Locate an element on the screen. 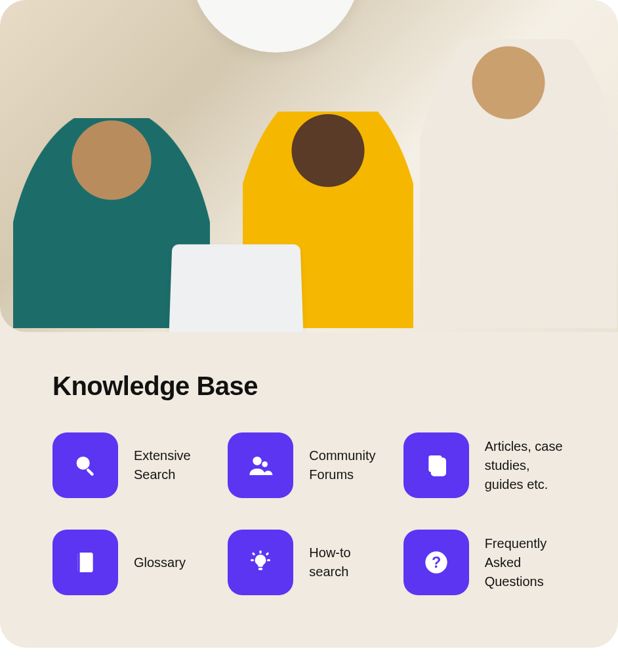 This screenshot has height=672, width=618. book-icon is located at coordinates (85, 562).